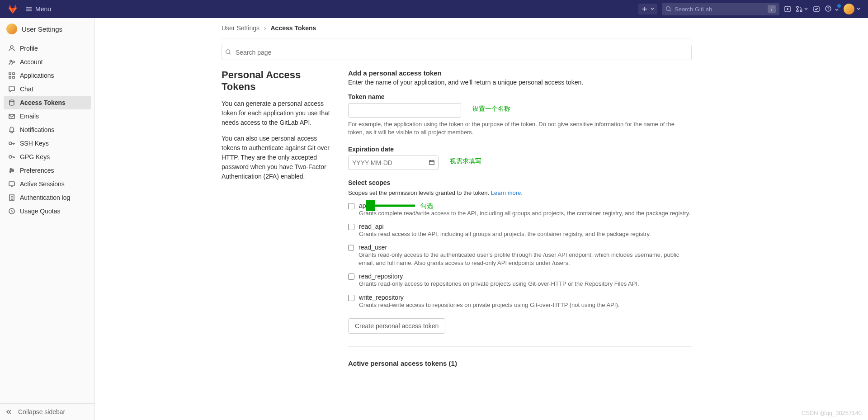 This screenshot has width=868, height=420. What do you see at coordinates (432, 162) in the screenshot?
I see `calendar-icon` at bounding box center [432, 162].